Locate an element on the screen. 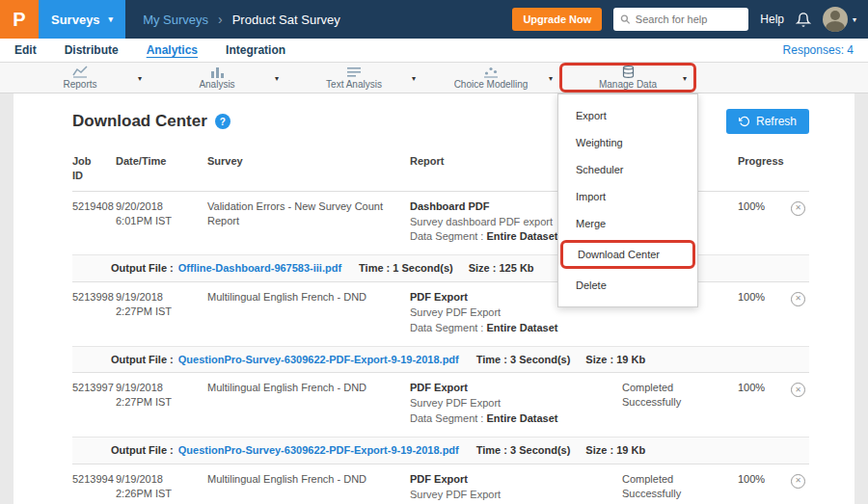 Image resolution: width=868 pixels, height=504 pixels. manage-data-database-icon is located at coordinates (629, 71).